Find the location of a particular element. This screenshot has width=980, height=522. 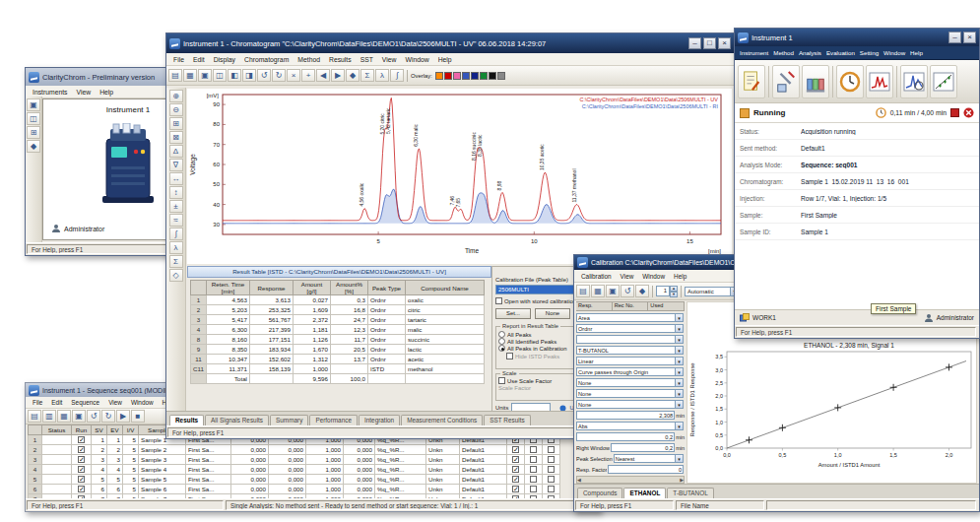

cell: 13,7 is located at coordinates (350, 359).